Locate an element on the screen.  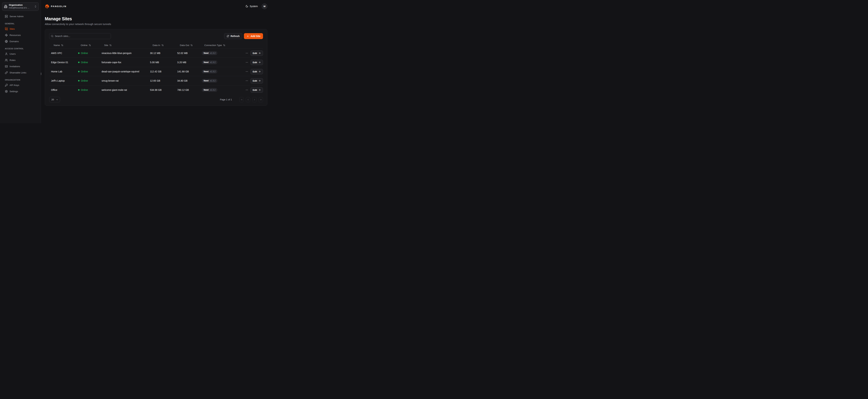
sidebar-item-invitations: Invitations is located at coordinates (20, 67).